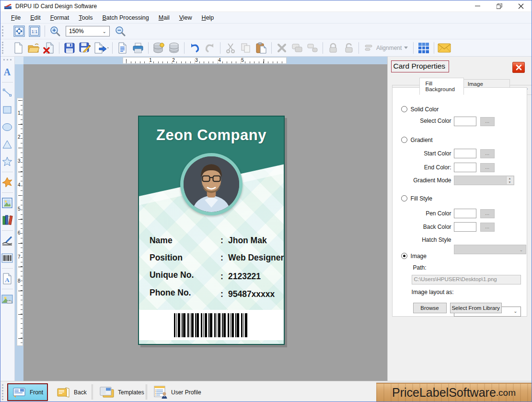  Describe the element at coordinates (214, 279) in the screenshot. I see `card-field-row: Unique No. : 2123221` at that location.